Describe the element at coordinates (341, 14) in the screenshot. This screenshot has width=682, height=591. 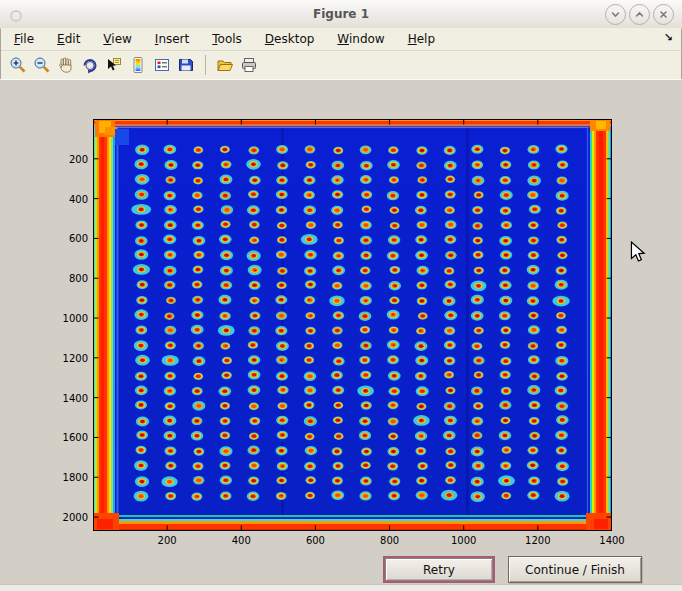
I see `window-title: Figure 1` at that location.